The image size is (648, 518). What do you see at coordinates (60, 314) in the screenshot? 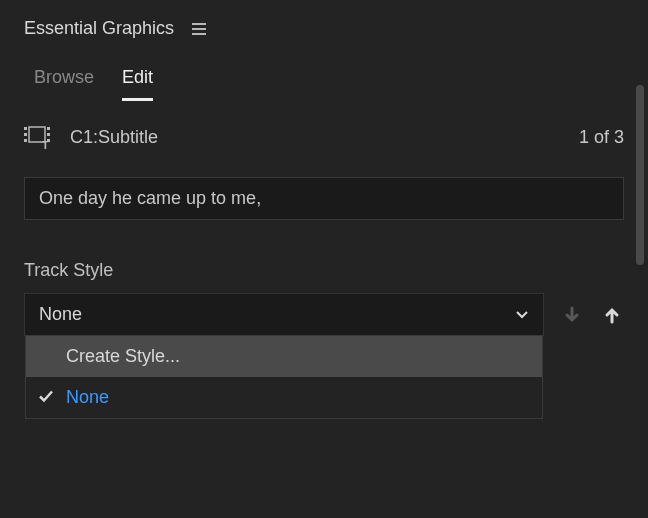
I see `track-style-value: None` at bounding box center [60, 314].